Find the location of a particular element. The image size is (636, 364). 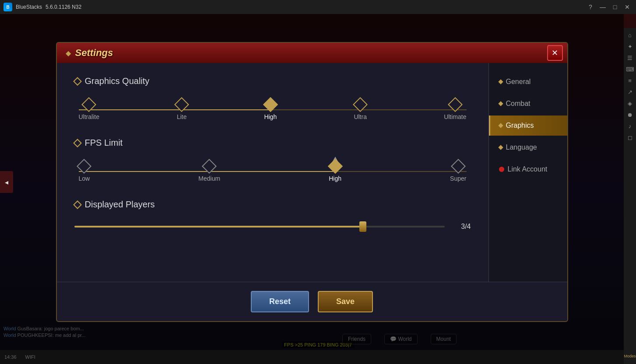

settings-close-button: ✕ is located at coordinates (555, 53).